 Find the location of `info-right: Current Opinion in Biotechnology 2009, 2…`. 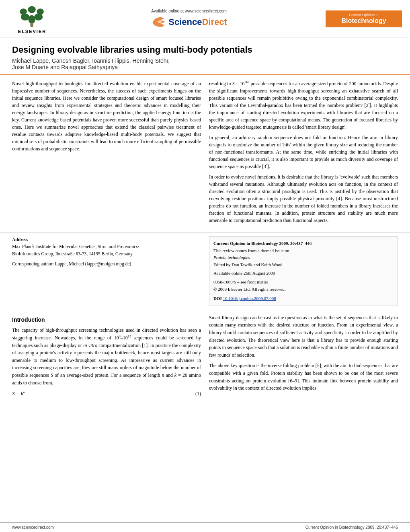

info-right: Current Opinion in Biotechnology 2009, 2… is located at coordinates (303, 271).